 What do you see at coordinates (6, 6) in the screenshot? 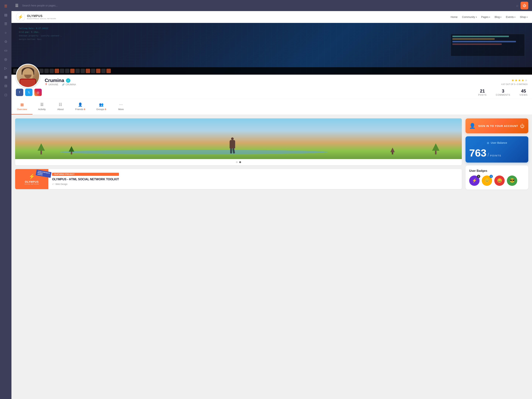
I see `sidebar-icon-menu: ☰` at bounding box center [6, 6].